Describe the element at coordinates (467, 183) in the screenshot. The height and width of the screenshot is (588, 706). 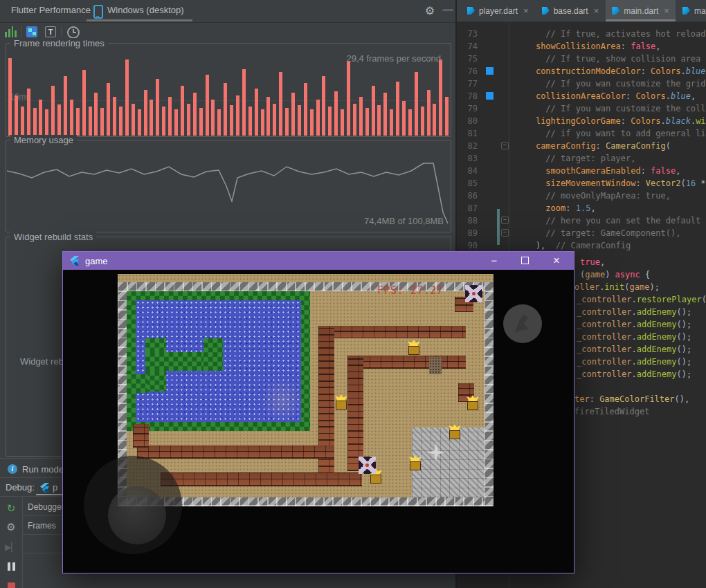
I see `line-number: 85` at that location.